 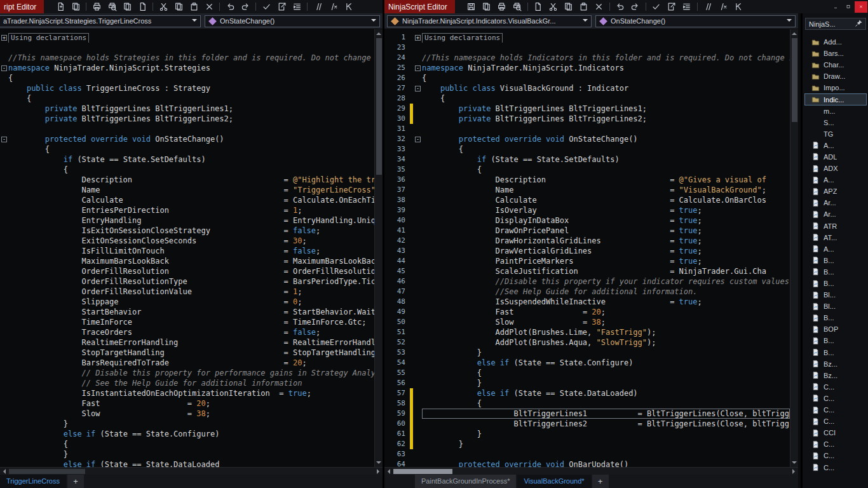 What do you see at coordinates (554, 482) in the screenshot?
I see `tab-visualbackground: VisualBackGround*` at bounding box center [554, 482].